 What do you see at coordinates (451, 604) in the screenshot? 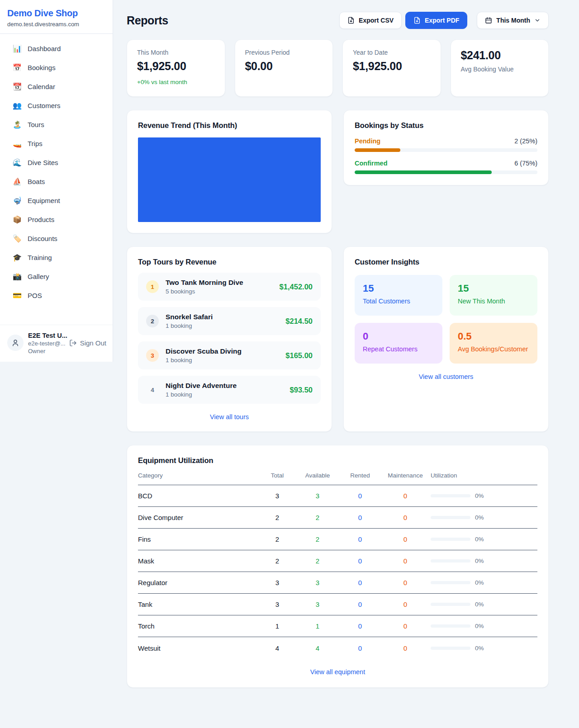
I see `utilization-bar-track` at bounding box center [451, 604].